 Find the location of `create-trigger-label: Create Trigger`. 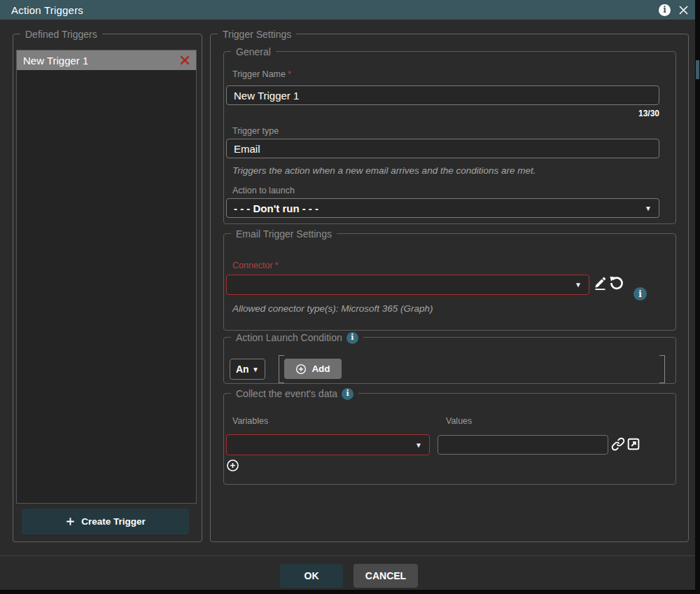

create-trigger-label: Create Trigger is located at coordinates (113, 521).